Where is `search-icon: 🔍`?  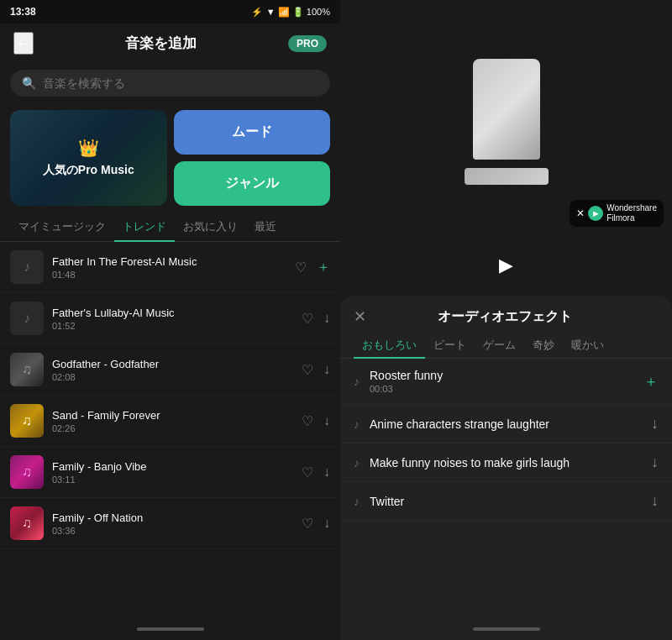 search-icon: 🔍 is located at coordinates (29, 83).